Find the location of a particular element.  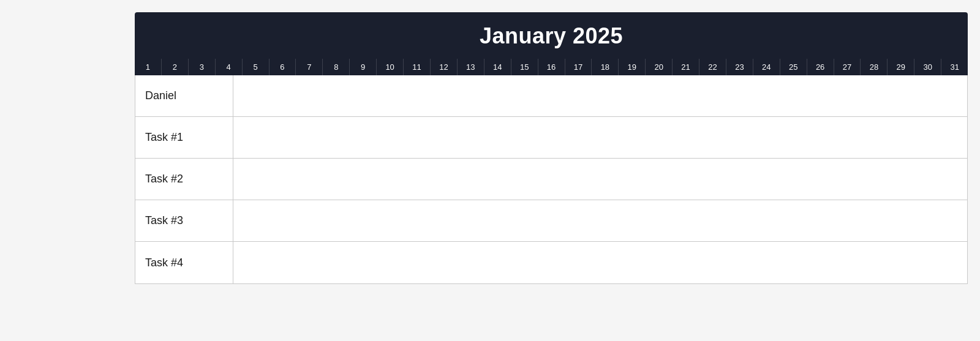

day-cell: 6 is located at coordinates (282, 67).